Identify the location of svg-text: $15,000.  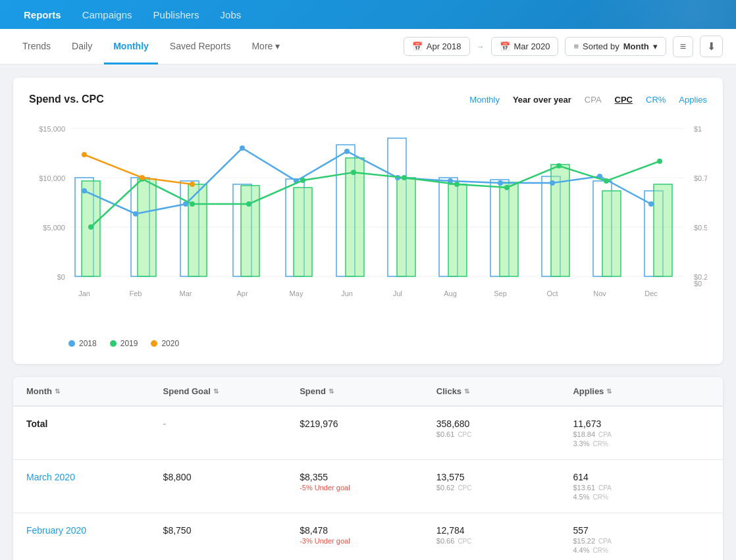
(52, 129).